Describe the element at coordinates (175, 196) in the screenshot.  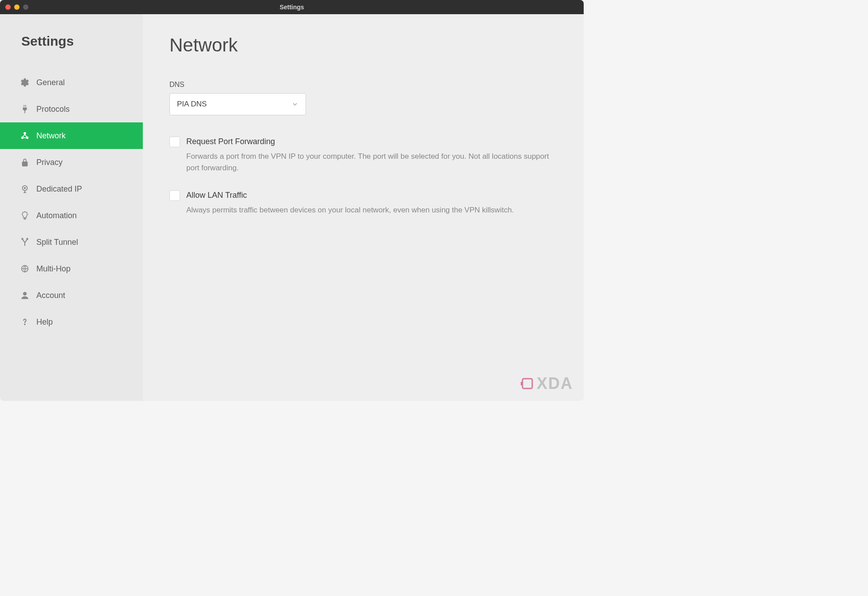
I see `allow-lan-traffic-checkbox` at that location.